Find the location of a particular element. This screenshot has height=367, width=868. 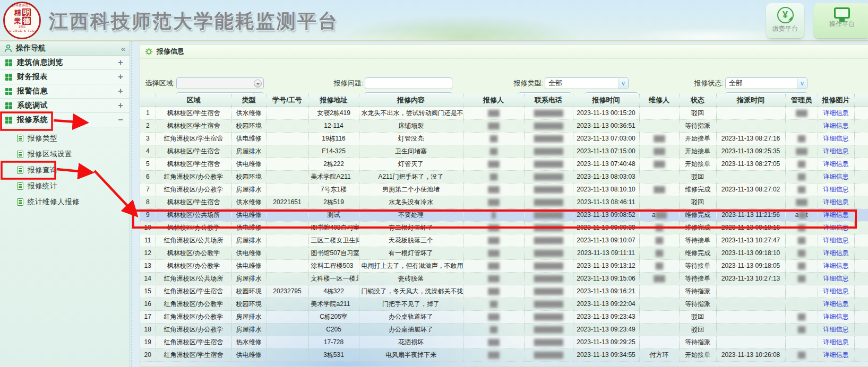

document-icon is located at coordinates (20, 138).